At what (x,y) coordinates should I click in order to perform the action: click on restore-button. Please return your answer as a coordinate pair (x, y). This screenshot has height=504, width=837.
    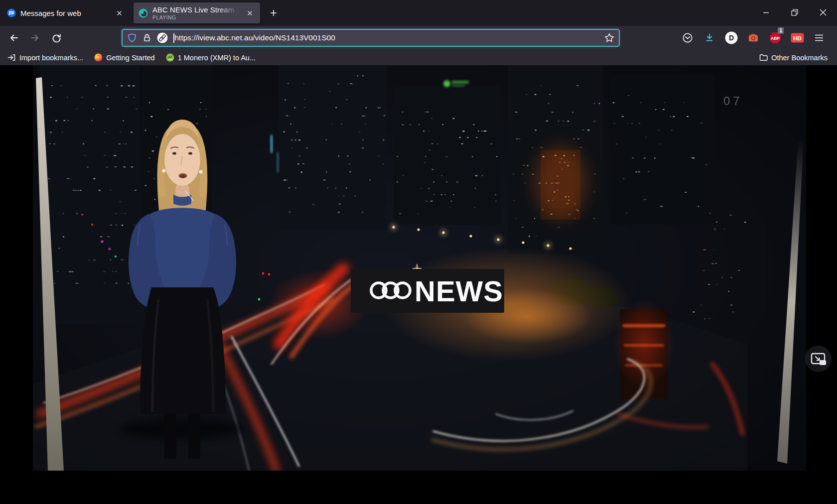
    Looking at the image, I should click on (794, 12).